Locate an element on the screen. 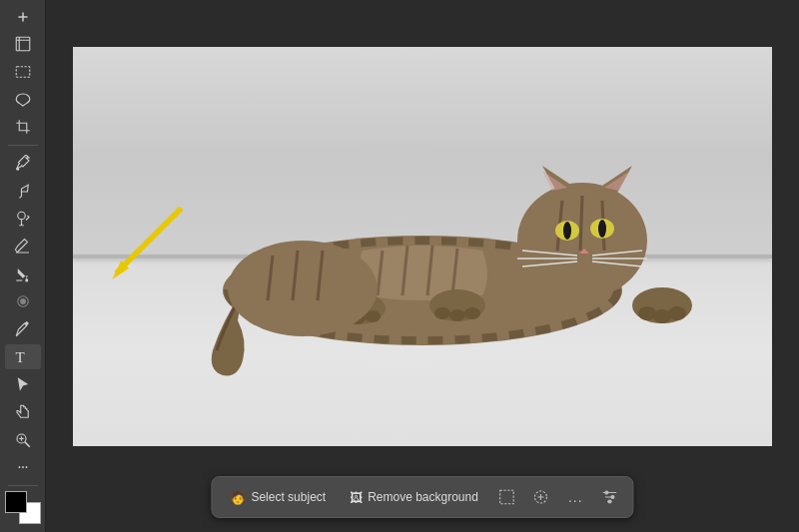 The height and width of the screenshot is (532, 799). tool-eyedropper is located at coordinates (23, 164).